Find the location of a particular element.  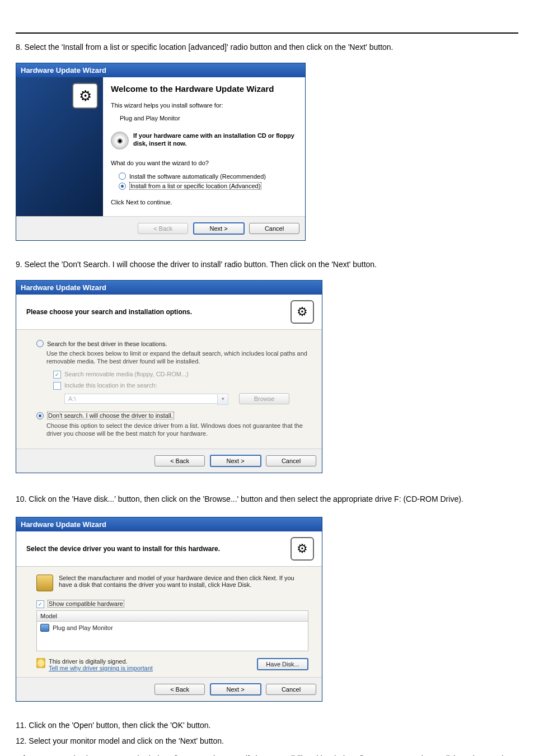

dont-subtext: Choose this option to select the device … is located at coordinates (177, 430).